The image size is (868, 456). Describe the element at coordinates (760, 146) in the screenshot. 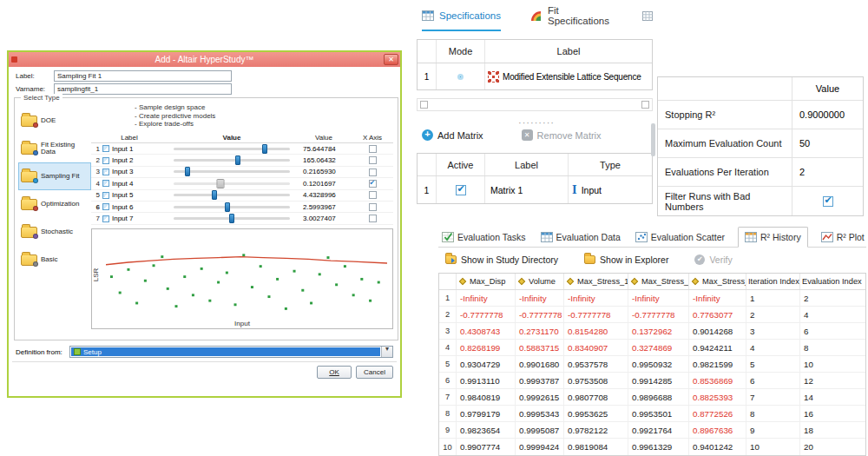

I see `fit-settings-table: Value Stopping R² 0.9000000 Maximum Eval…` at that location.